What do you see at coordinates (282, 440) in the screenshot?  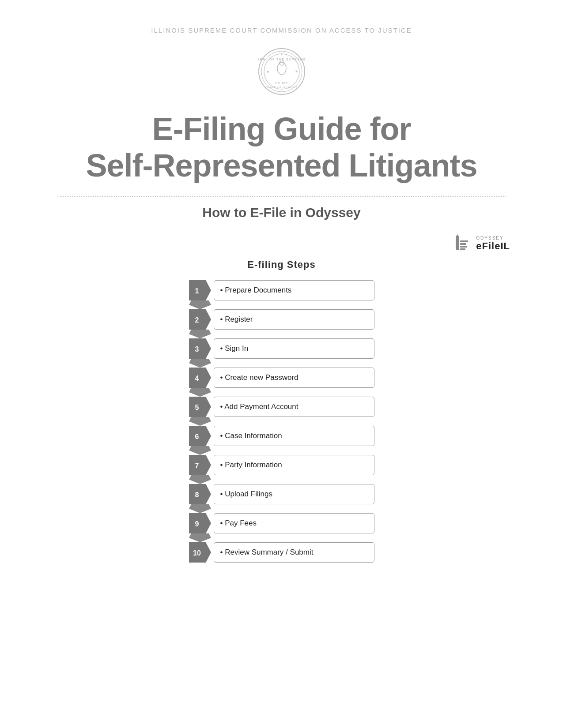 I see `step-entry-6: 6 • Case Information` at bounding box center [282, 440].